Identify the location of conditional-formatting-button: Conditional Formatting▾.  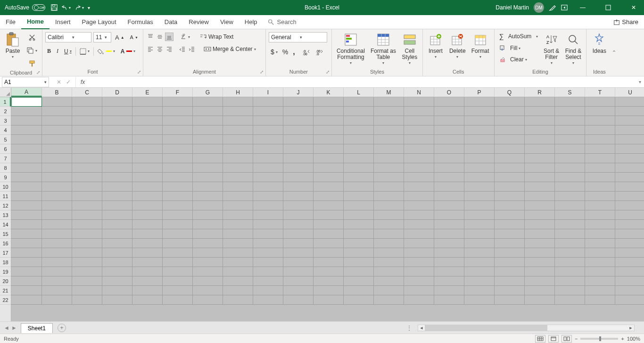
(351, 49).